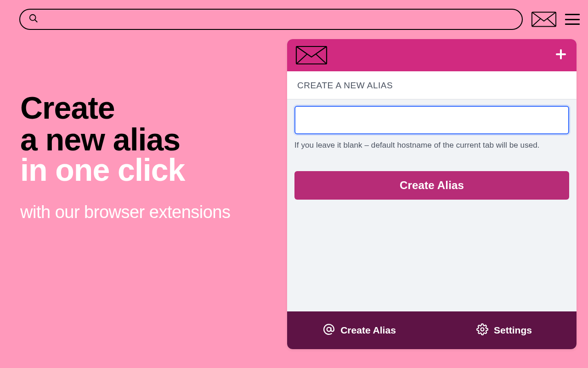 Image resolution: width=588 pixels, height=368 pixels. Describe the element at coordinates (432, 55) in the screenshot. I see `popup-header` at that location.